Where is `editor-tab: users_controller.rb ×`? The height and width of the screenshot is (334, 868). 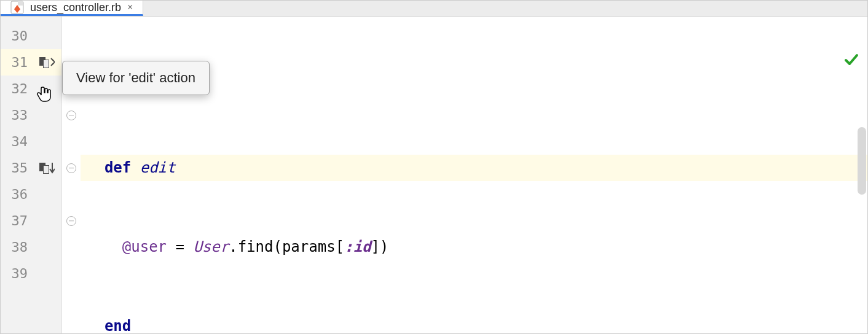
editor-tab: users_controller.rb × is located at coordinates (72, 9).